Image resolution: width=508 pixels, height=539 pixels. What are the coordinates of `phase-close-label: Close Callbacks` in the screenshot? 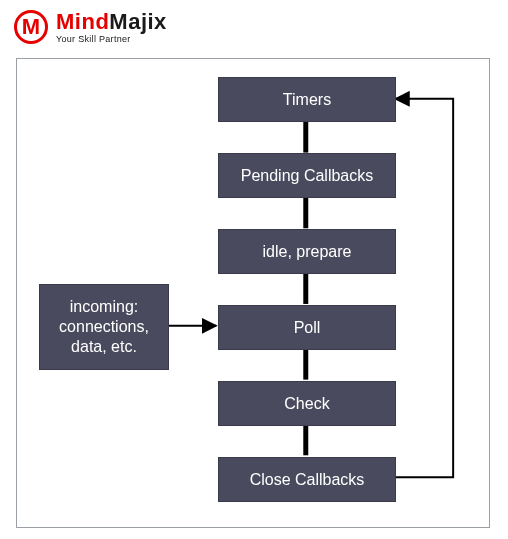 It's located at (308, 480).